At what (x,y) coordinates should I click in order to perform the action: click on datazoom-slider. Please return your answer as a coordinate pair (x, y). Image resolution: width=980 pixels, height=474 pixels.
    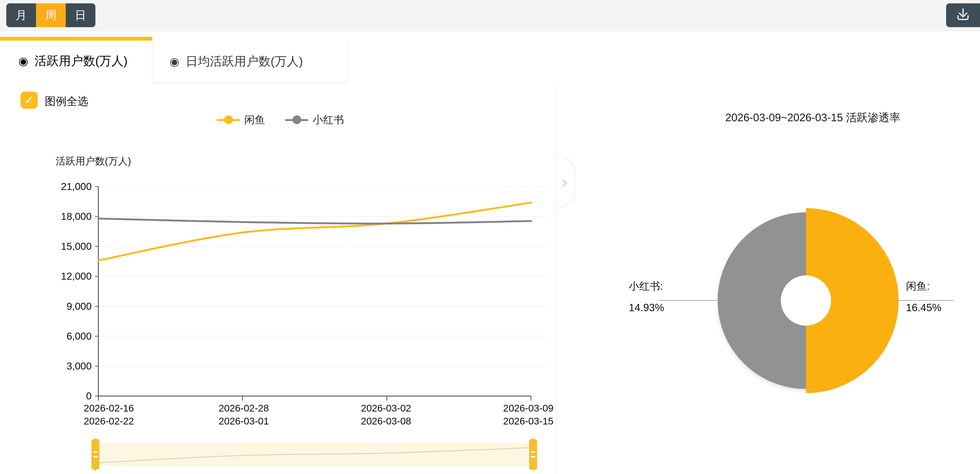
    Looking at the image, I should click on (314, 455).